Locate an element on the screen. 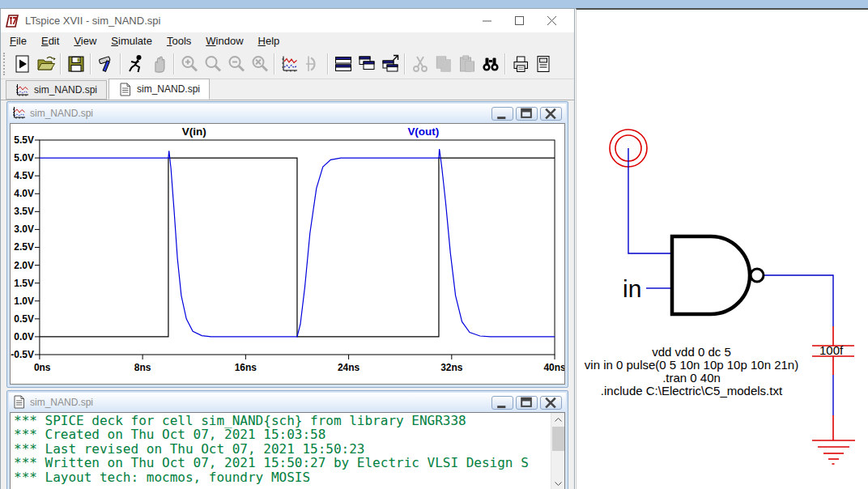 Image resolution: width=868 pixels, height=489 pixels. svg-text: 24ns is located at coordinates (349, 368).